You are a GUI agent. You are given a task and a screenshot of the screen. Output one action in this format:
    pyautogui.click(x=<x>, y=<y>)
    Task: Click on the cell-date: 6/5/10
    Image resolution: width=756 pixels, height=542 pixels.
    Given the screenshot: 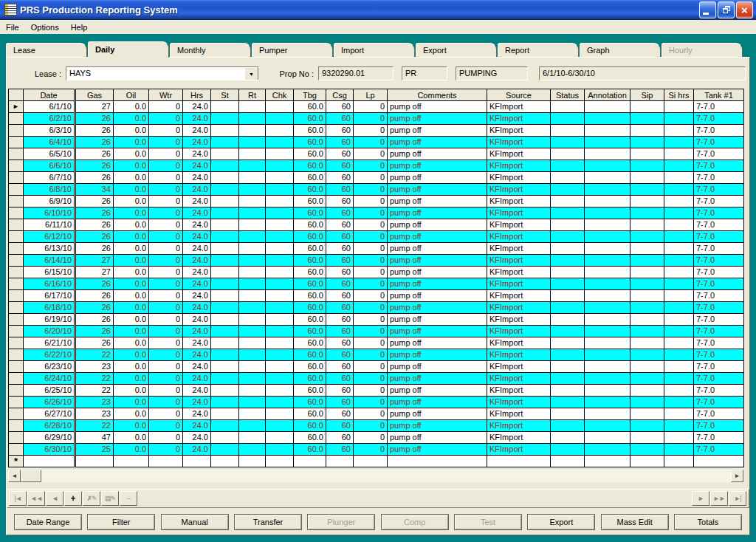 What is the action you would take?
    pyautogui.click(x=49, y=154)
    